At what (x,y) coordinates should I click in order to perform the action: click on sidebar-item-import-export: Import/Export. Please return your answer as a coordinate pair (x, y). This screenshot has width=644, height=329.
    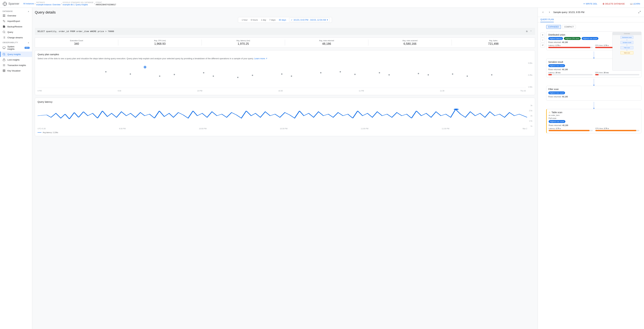
    Looking at the image, I should click on (16, 21).